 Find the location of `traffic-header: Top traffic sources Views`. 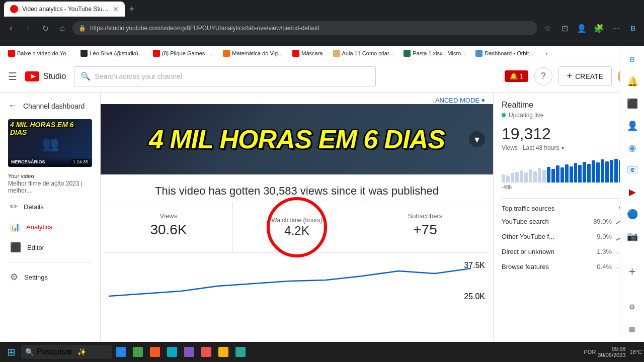

traffic-header: Top traffic sources Views is located at coordinates (569, 208).